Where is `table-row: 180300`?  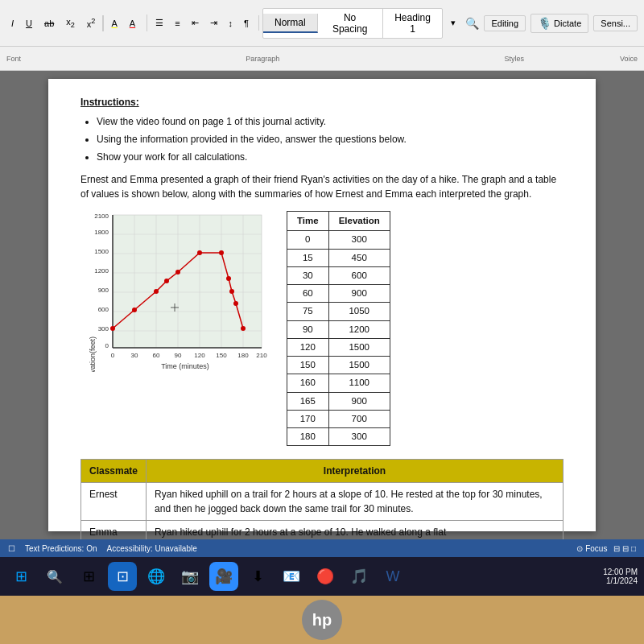
table-row: 180300 is located at coordinates (339, 437).